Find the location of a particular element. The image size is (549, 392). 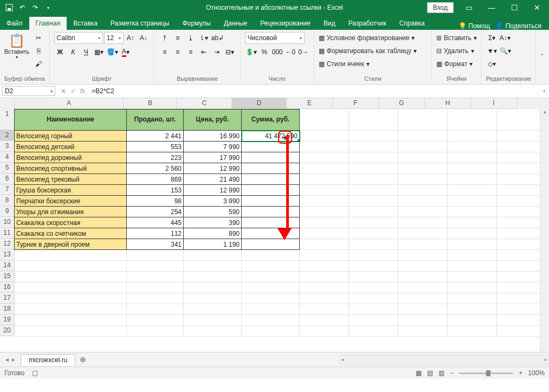

cell-I15 is located at coordinates (521, 277).